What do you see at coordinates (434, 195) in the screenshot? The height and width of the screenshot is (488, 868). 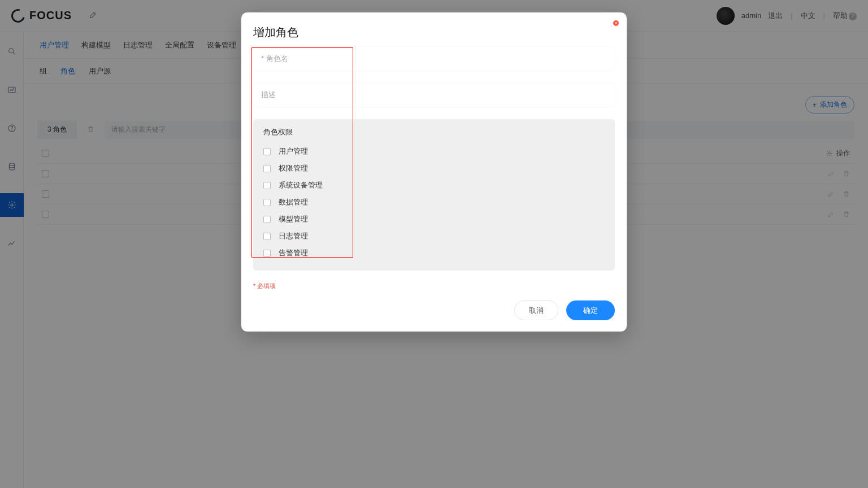 I see `permissions-panel: 角色权限 用户管理 权限管理 系统设备管理 数据管理 模型管理 日志管理 告警管…` at bounding box center [434, 195].